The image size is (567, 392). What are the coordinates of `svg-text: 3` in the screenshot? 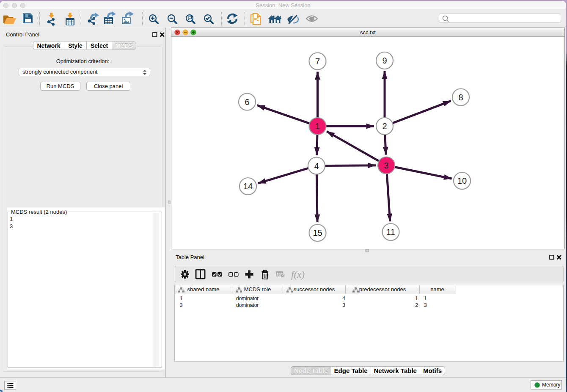 It's located at (386, 166).